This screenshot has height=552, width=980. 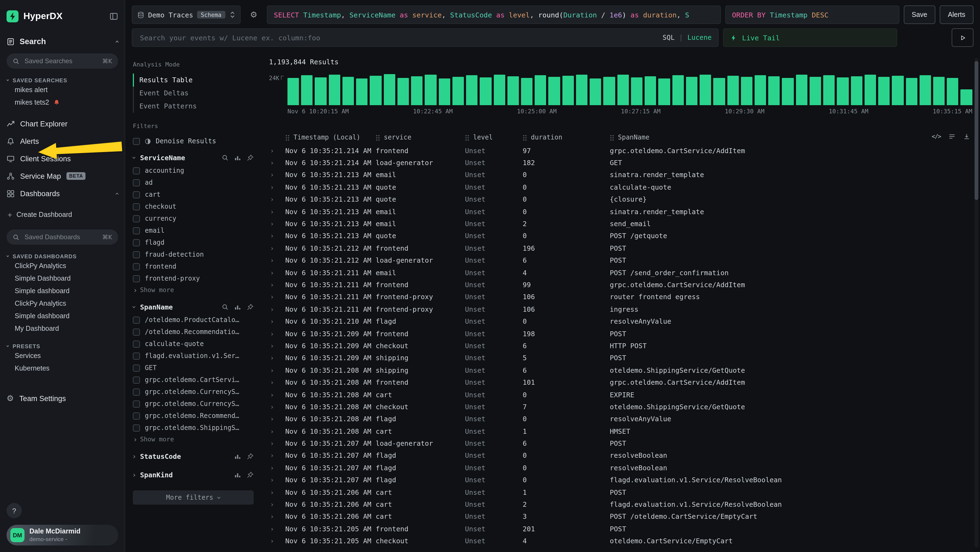 I want to click on table-row: ›Nov 6 10:35:21.209 AMcheckoutUnset6HTTP…, so click(x=625, y=346).